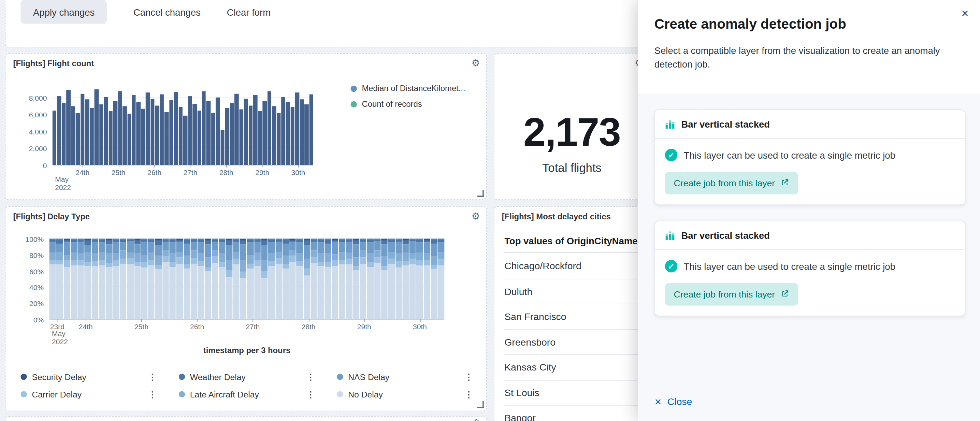 The width and height of the screenshot is (980, 421). Describe the element at coordinates (420, 327) in the screenshot. I see `x-axis-label: 30th` at that location.